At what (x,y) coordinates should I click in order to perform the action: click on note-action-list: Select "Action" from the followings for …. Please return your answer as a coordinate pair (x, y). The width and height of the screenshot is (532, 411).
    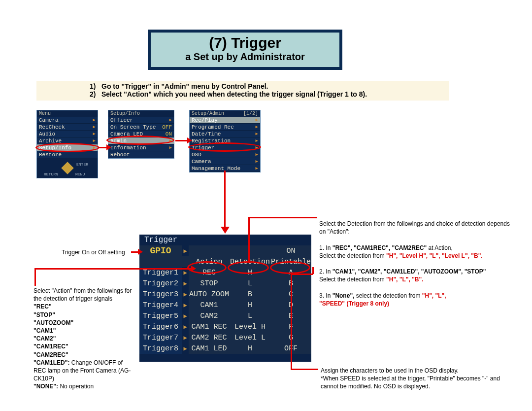
    Looking at the image, I should click on (85, 339).